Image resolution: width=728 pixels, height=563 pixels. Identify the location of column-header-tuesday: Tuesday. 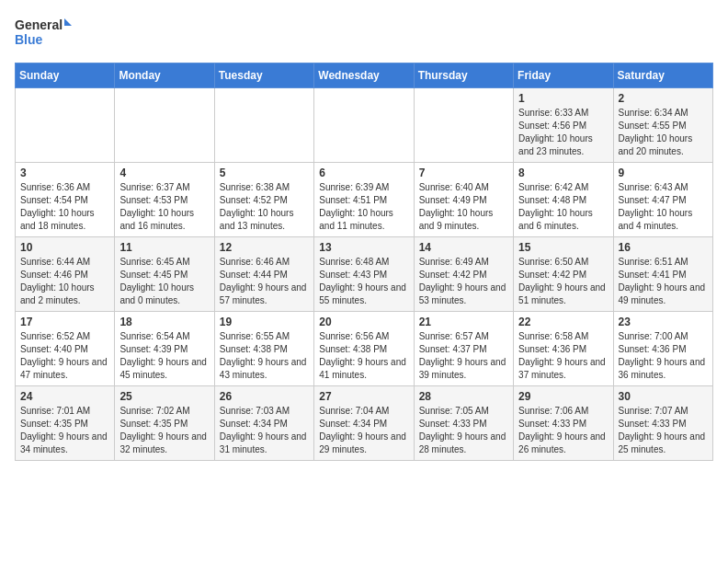
(264, 75).